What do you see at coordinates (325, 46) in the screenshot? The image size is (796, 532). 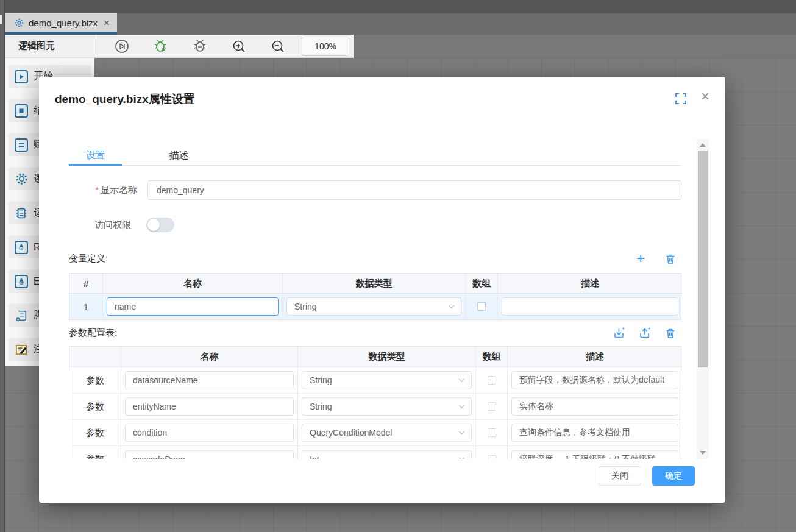 I see `zoom-level-value: 100%` at bounding box center [325, 46].